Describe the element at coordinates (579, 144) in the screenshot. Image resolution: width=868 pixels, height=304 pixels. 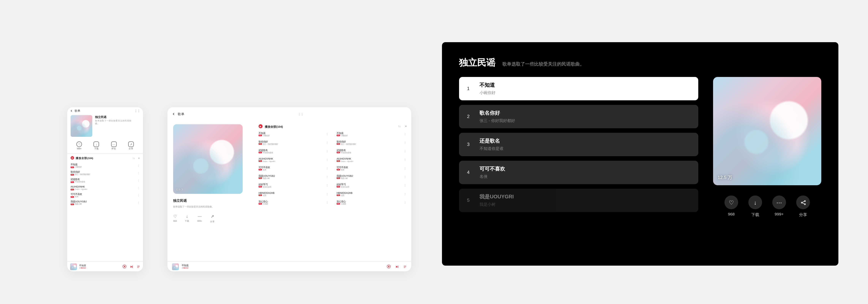
I see `song-row: 3 还是歌名 不知道你是谁` at that location.